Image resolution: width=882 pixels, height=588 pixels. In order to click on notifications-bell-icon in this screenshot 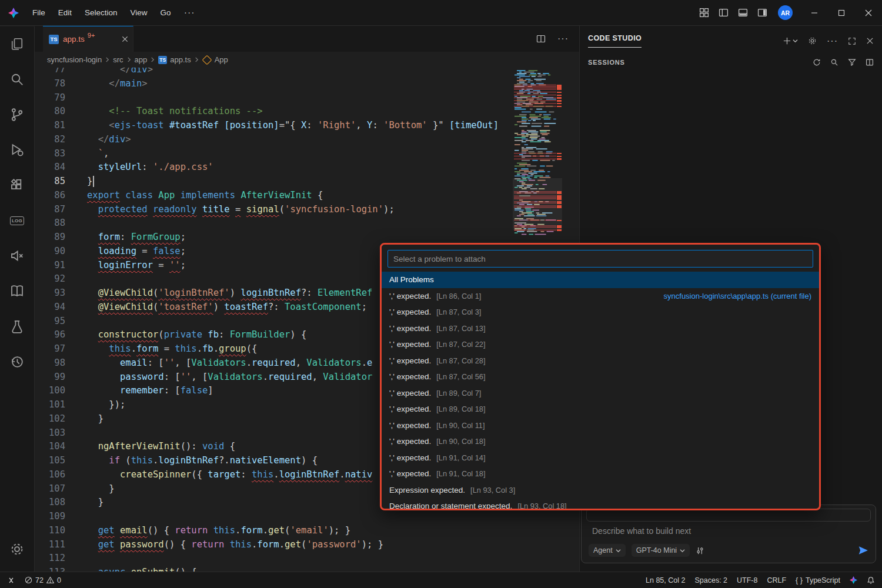, I will do `click(871, 580)`.